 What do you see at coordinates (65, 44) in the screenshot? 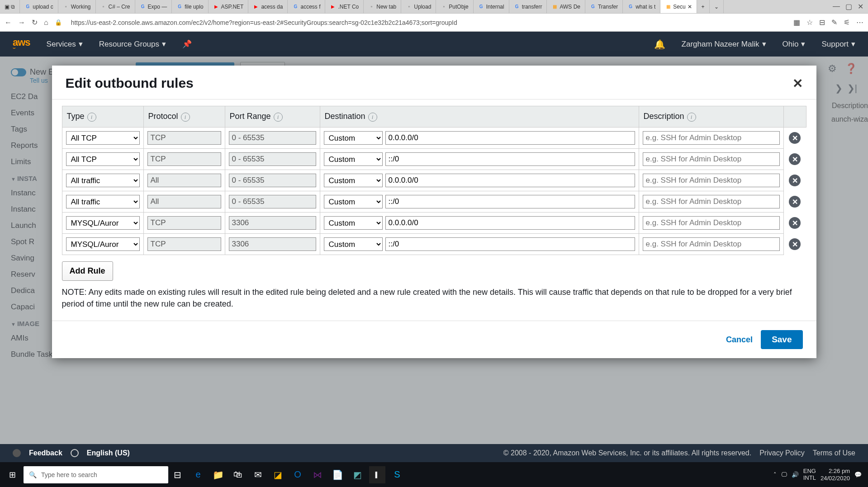
I see `nav-services: Services ▾` at bounding box center [65, 44].